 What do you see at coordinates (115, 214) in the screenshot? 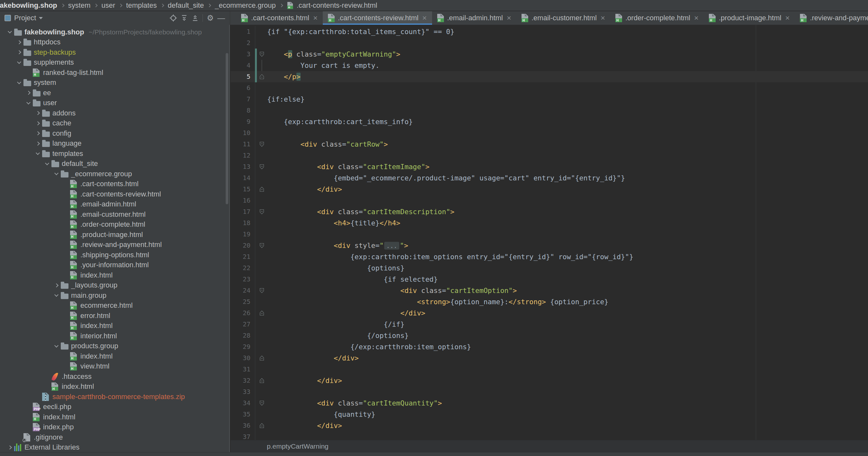
I see `tree-row: H.email-customer.html` at bounding box center [115, 214].